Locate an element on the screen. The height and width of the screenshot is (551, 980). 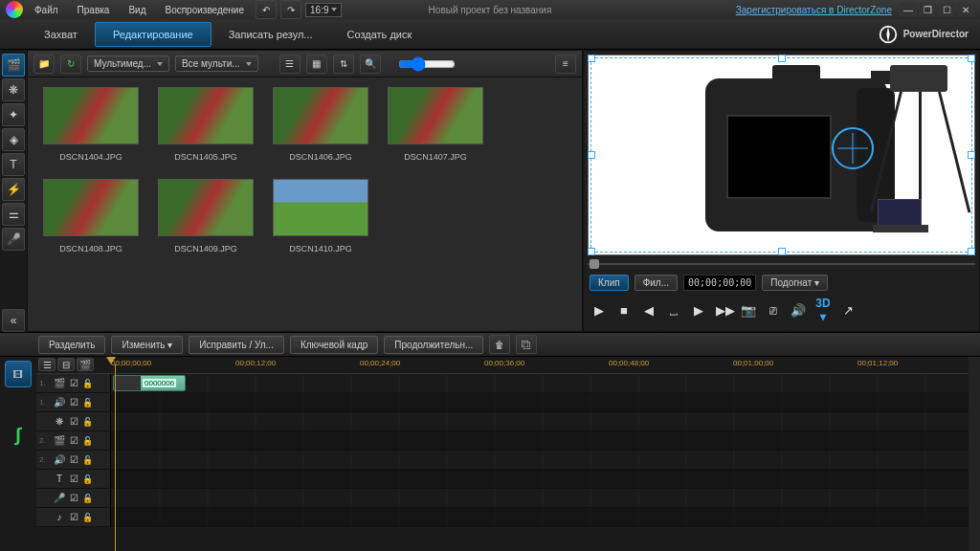
mixing-room-button: ⚌ is located at coordinates (13, 214).